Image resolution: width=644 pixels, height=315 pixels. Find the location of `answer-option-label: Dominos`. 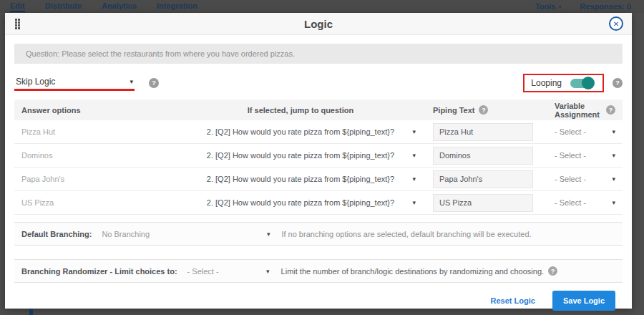

answer-option-label: Dominos is located at coordinates (94, 155).